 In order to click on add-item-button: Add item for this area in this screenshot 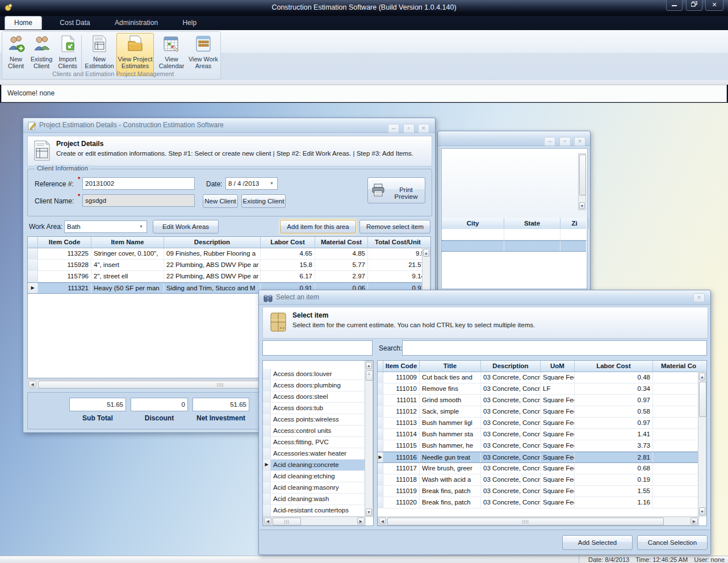, I will do `click(318, 227)`.